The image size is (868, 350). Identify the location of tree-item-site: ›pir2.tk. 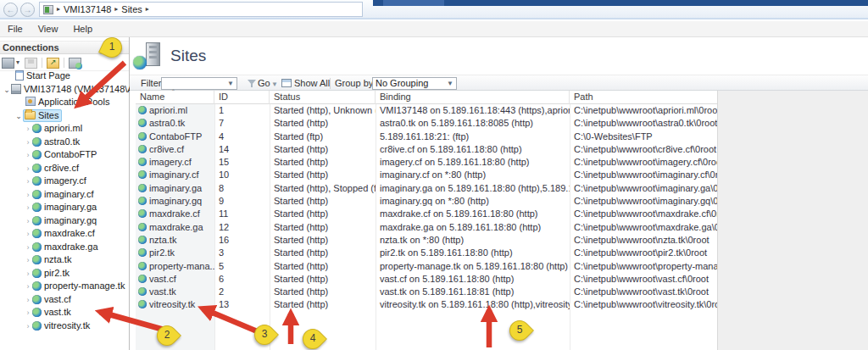
(64, 274).